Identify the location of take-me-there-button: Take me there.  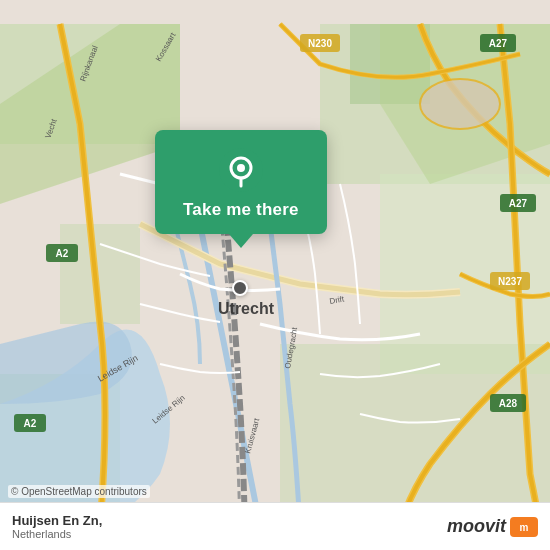
(241, 210).